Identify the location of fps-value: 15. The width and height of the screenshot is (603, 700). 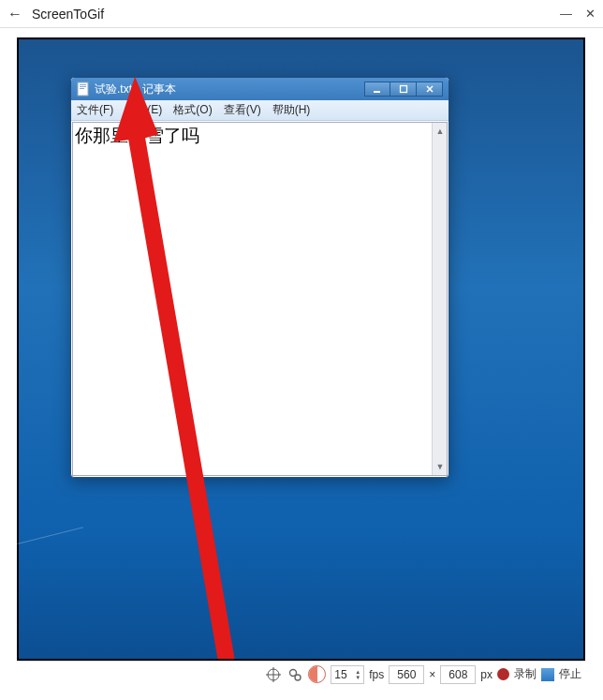
(345, 675).